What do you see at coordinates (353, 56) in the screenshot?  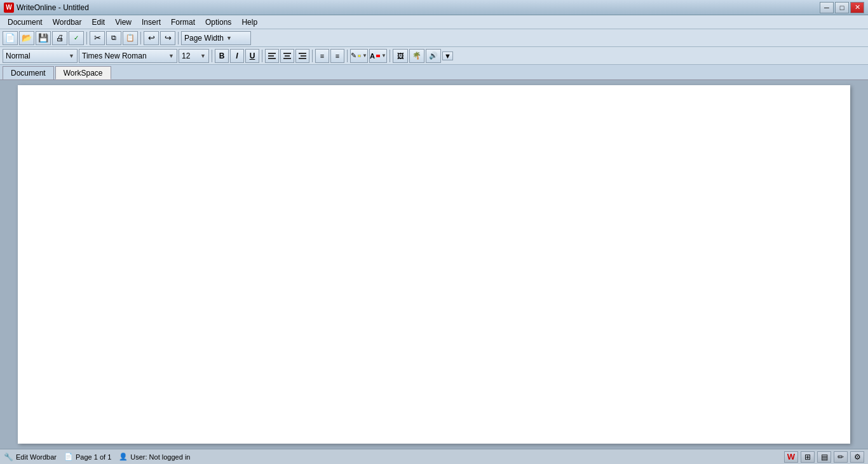 I see `highlight-icon: ✎` at bounding box center [353, 56].